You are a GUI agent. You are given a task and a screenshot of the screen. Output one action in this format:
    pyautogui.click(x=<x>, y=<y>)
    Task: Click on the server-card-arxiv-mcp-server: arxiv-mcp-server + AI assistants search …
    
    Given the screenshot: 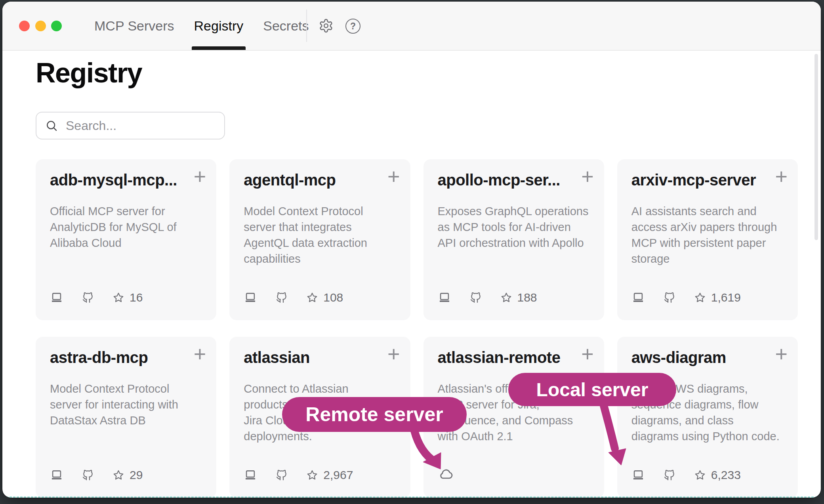 What is the action you would take?
    pyautogui.click(x=708, y=240)
    